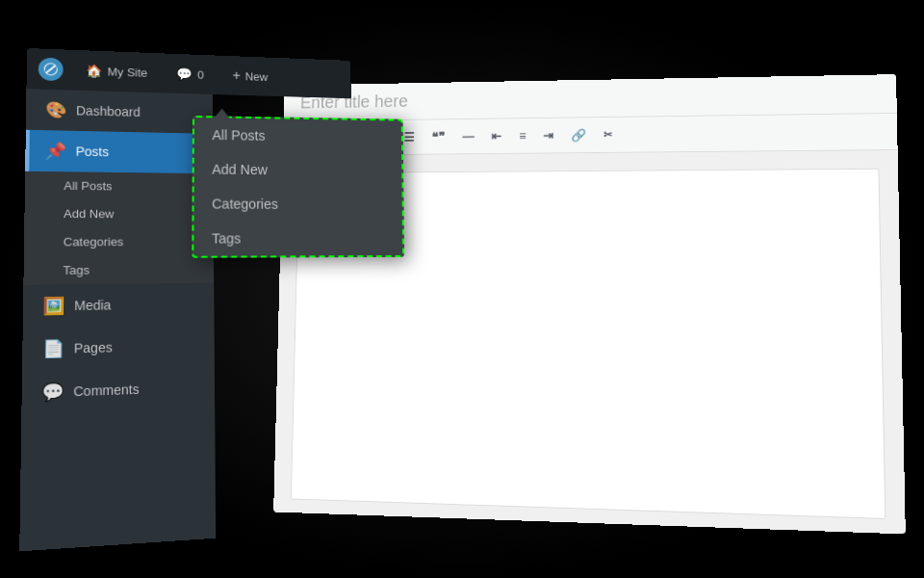 The width and height of the screenshot is (924, 578). I want to click on media-icon: 🖼️, so click(54, 306).